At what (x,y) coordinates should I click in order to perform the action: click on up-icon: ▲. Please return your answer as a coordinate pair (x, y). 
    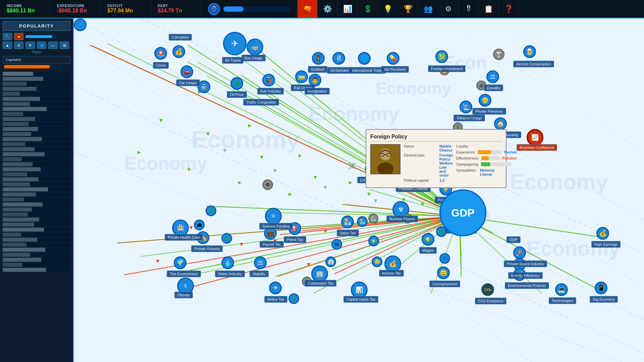
    Looking at the image, I should click on (7, 45).